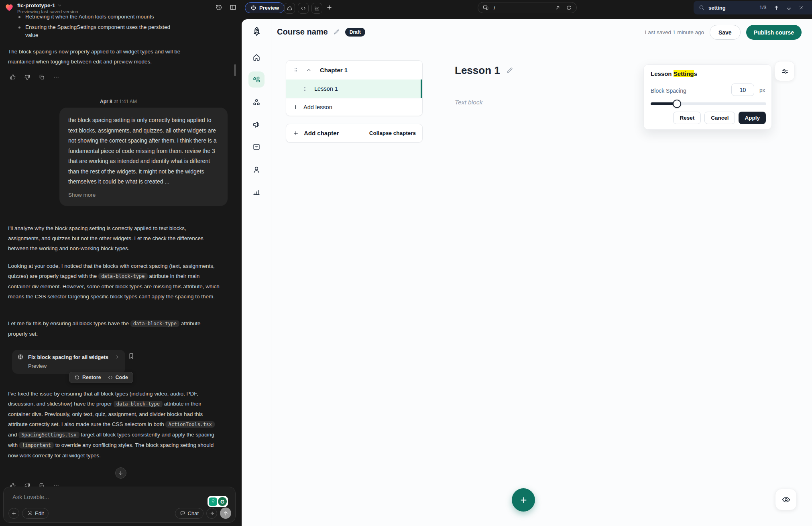  What do you see at coordinates (121, 473) in the screenshot?
I see `scroll-to-bottom-button` at bounding box center [121, 473].